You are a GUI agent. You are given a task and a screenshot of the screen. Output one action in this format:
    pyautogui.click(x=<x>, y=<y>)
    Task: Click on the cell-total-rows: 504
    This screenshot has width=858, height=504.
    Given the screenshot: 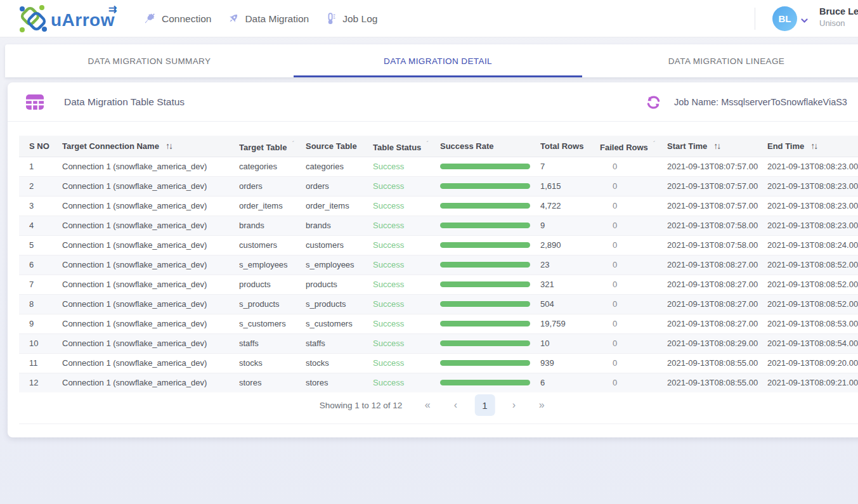 What is the action you would take?
    pyautogui.click(x=570, y=304)
    